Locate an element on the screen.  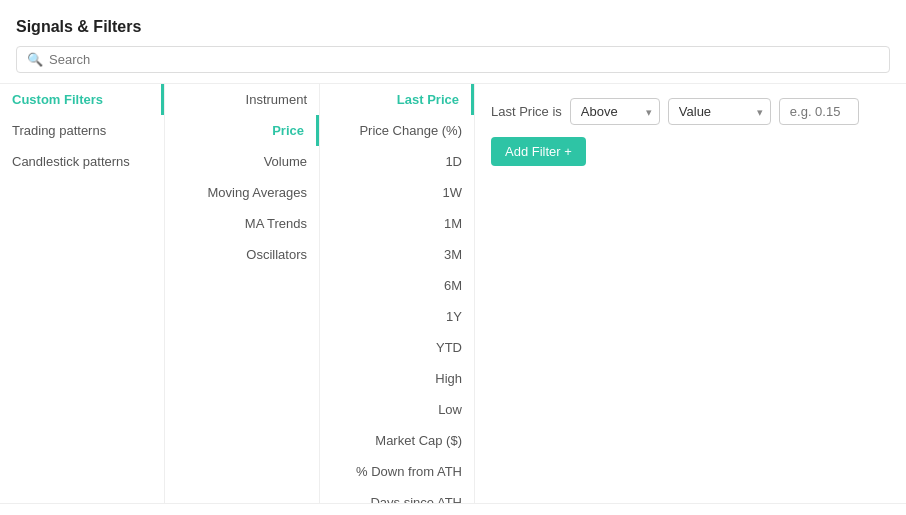
search-icon: 🔍 is located at coordinates (35, 60).